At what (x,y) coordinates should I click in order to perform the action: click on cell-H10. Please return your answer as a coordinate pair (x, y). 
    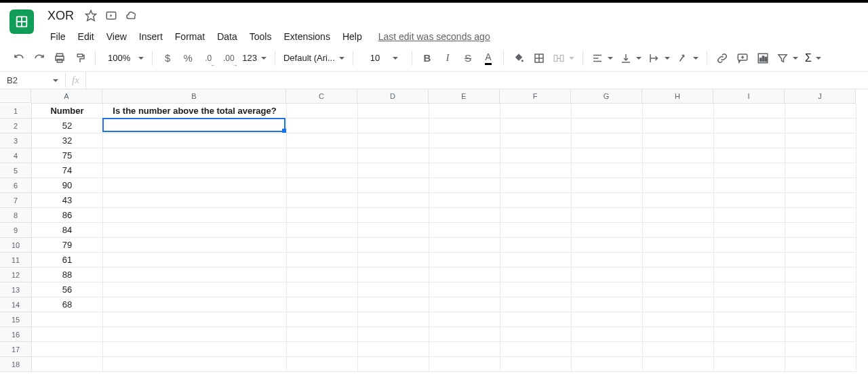
    Looking at the image, I should click on (678, 245).